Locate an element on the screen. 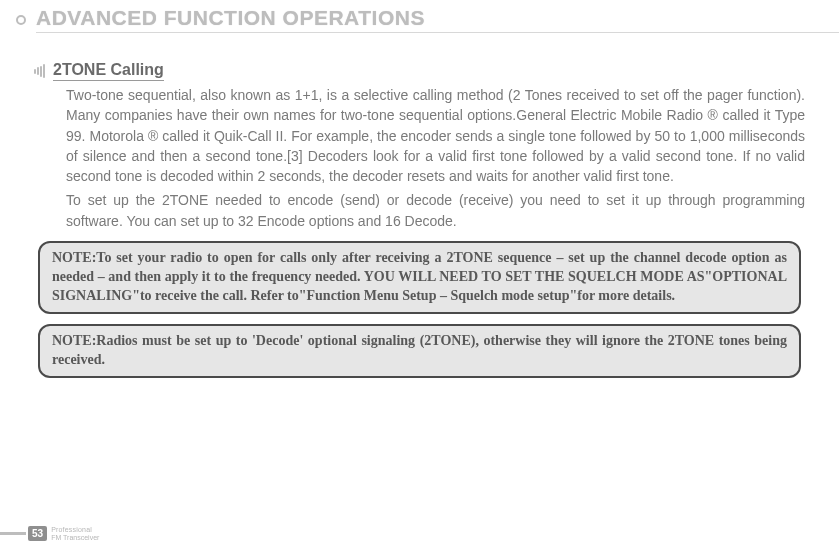 The width and height of the screenshot is (839, 547). section-title: 2TONE Calling is located at coordinates (108, 71).